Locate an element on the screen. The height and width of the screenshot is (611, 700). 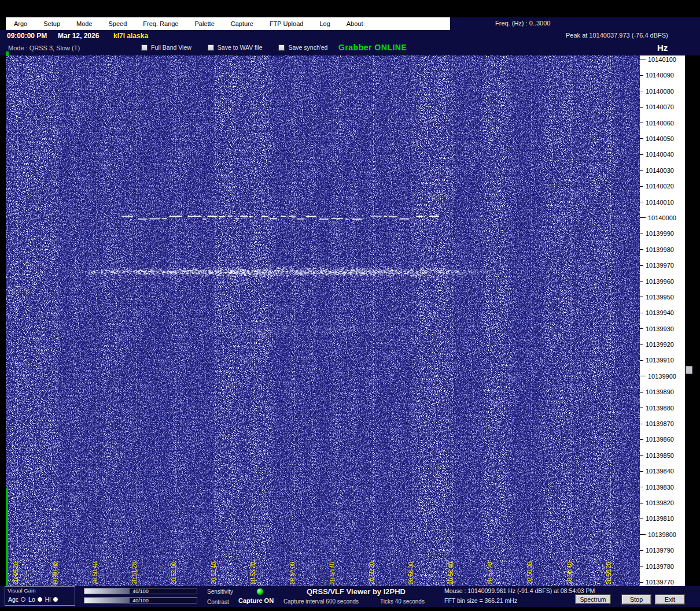
spectrum-button: Spectrum is located at coordinates (593, 599).